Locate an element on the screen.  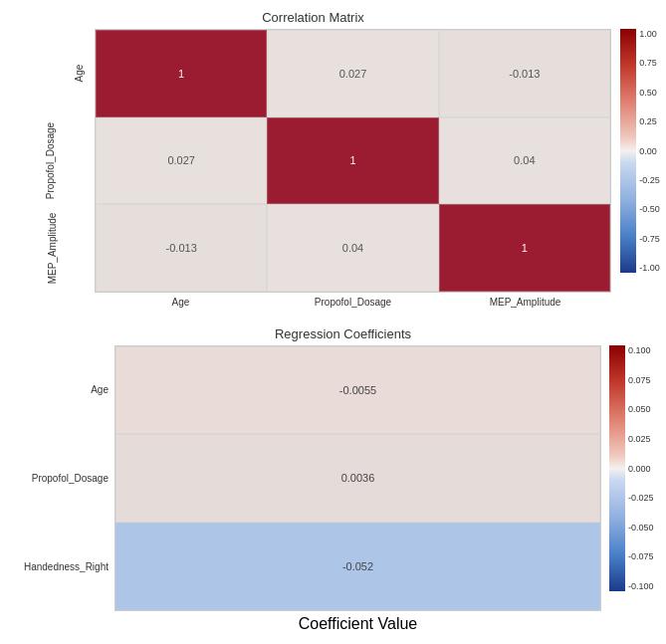
corr-colorbar-tick: -0.50 is located at coordinates (649, 209).